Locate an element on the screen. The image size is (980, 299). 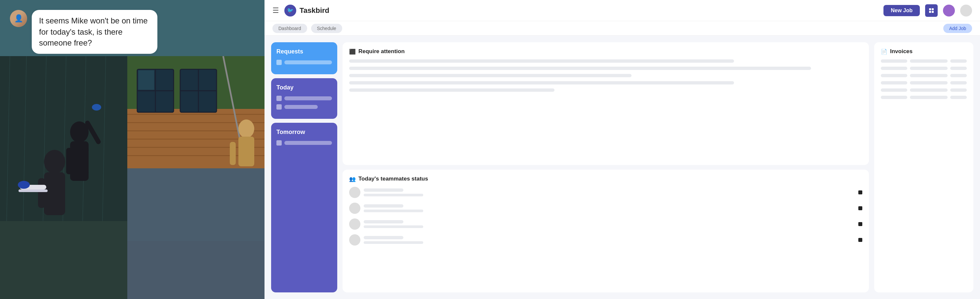
requests-placeholder-square is located at coordinates (279, 62).